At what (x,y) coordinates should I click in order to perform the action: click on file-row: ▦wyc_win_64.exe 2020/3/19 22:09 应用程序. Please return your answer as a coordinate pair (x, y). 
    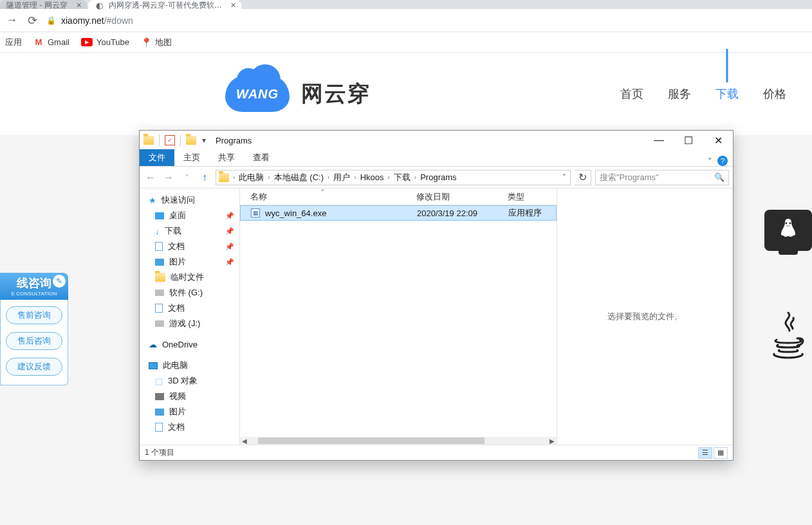
    Looking at the image, I should click on (398, 213).